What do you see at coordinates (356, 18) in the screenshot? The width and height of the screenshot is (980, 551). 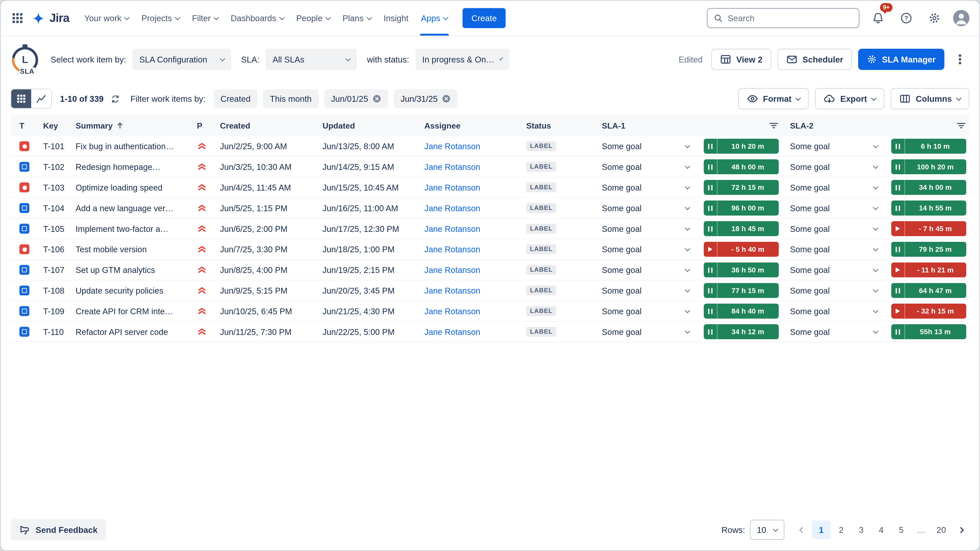 I see `nav-item-plans: Plans` at bounding box center [356, 18].